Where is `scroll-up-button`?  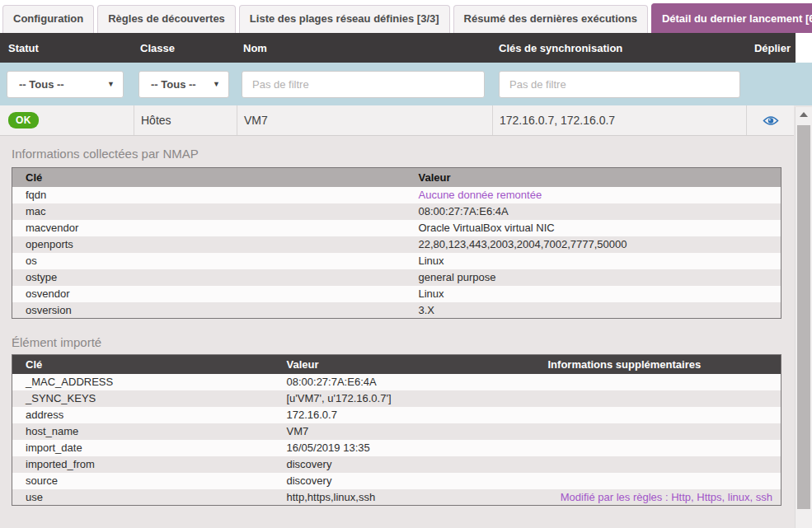 scroll-up-button is located at coordinates (804, 114).